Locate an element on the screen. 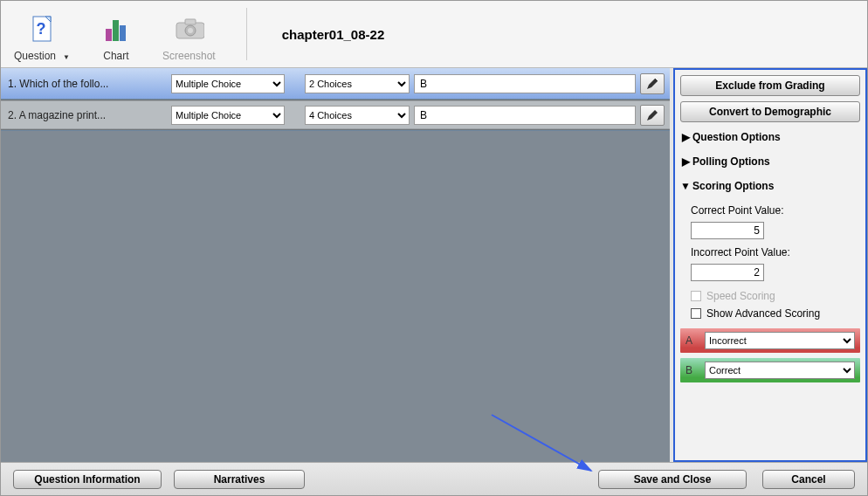 The image size is (868, 496). screenshot-icon is located at coordinates (189, 29).